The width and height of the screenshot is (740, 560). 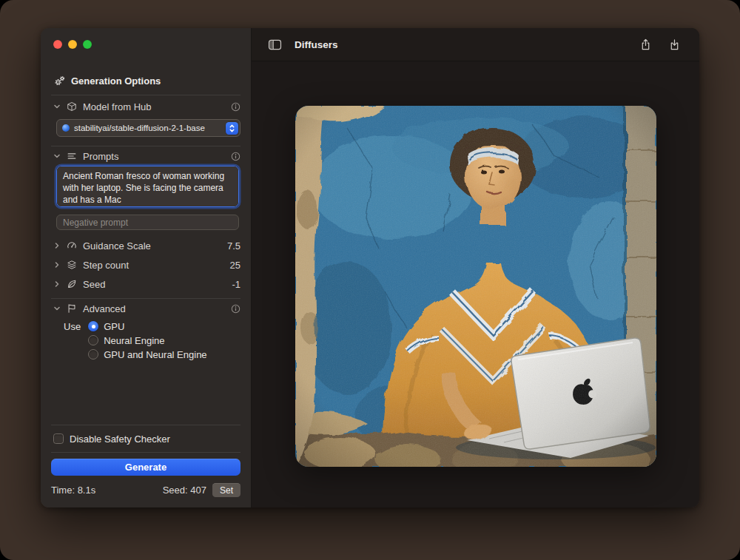 What do you see at coordinates (87, 44) in the screenshot?
I see `zoom-icon` at bounding box center [87, 44].